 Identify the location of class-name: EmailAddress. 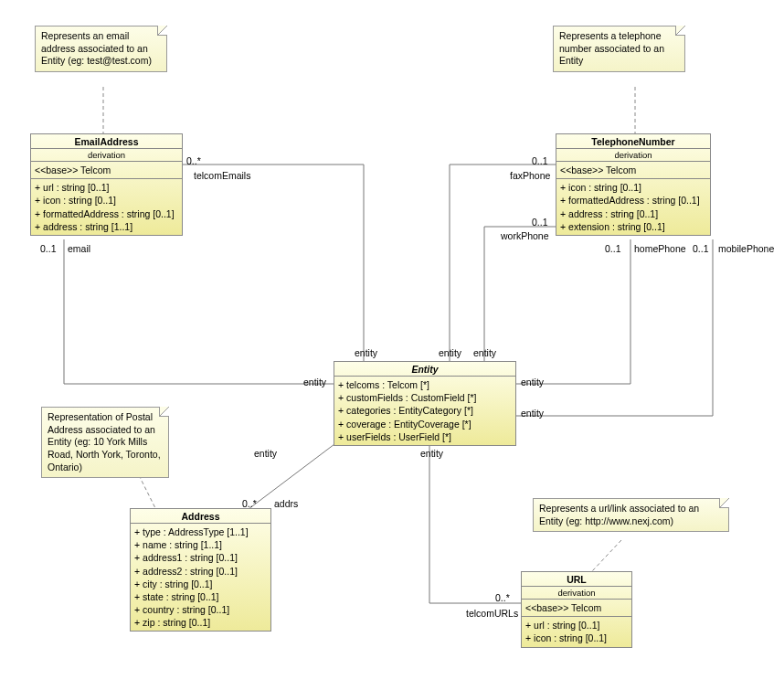
(106, 142).